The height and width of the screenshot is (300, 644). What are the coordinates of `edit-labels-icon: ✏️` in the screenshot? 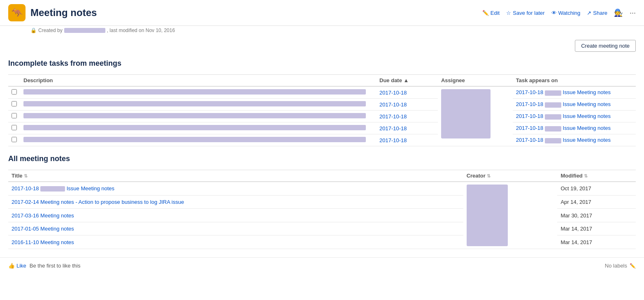 It's located at (633, 266).